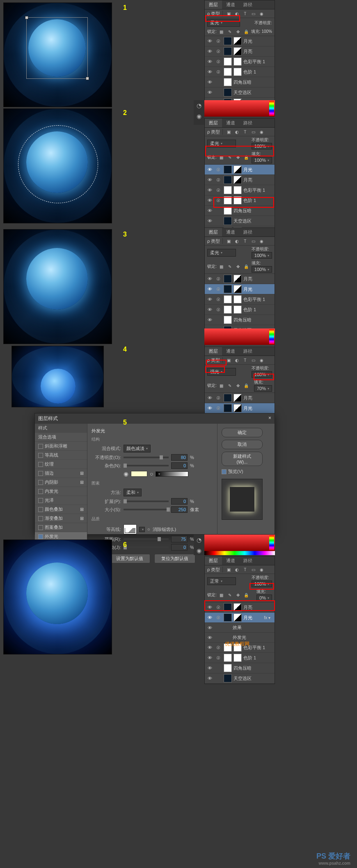 The height and width of the screenshot is (868, 357). I want to click on style-item: 内阴影⊞, so click(61, 482).